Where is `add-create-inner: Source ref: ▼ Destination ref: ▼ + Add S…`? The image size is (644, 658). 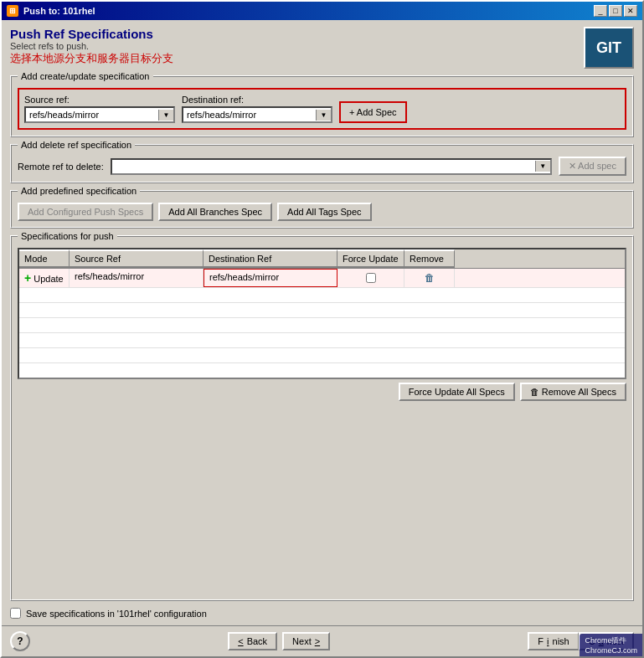 add-create-inner: Source ref: ▼ Destination ref: ▼ + Add S… is located at coordinates (322, 109).